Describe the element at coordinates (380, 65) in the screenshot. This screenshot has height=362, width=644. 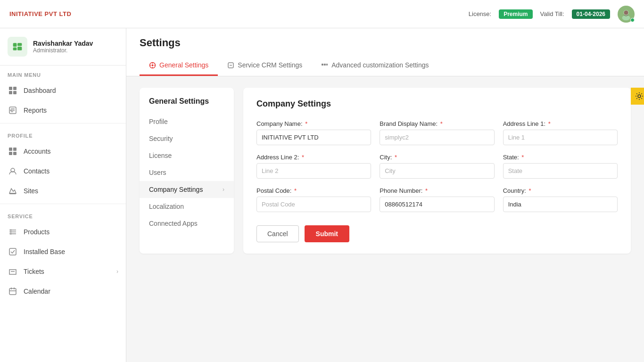
I see `advanced-tab-label: Advanced customization Settings` at that location.